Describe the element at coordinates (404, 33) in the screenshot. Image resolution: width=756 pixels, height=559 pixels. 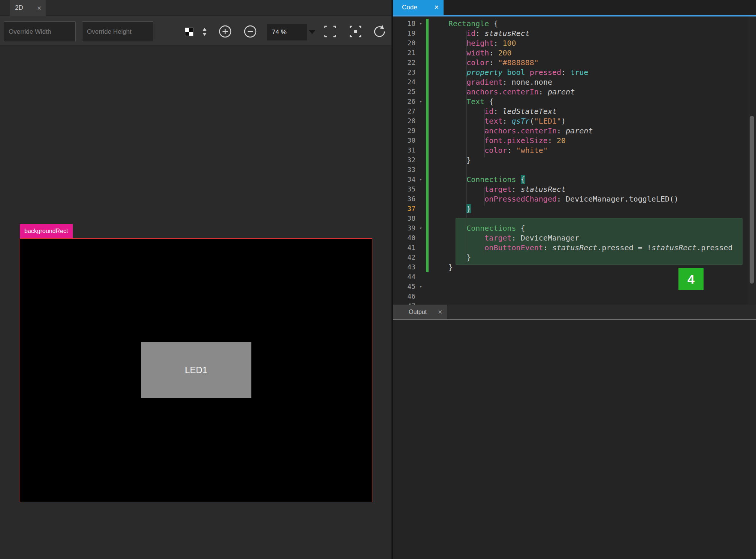
I see `line-number: 19` at that location.